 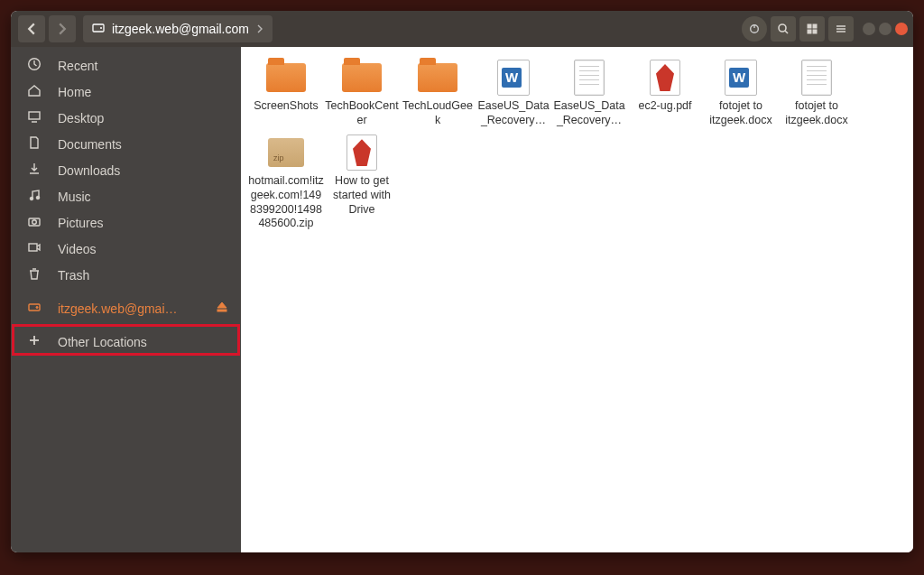 I want to click on download-icon, so click(x=34, y=170).